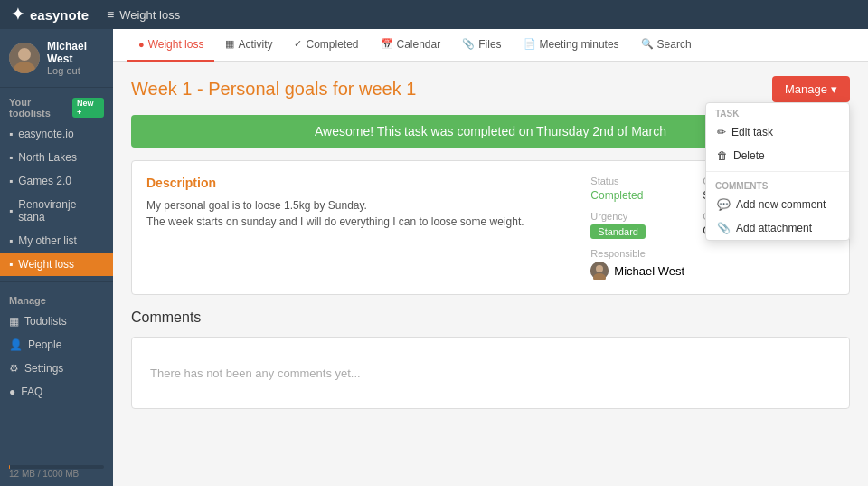 Image resolution: width=868 pixels, height=486 pixels. I want to click on tab-meeting-minutes: 📄 Meeting minutes, so click(571, 45).